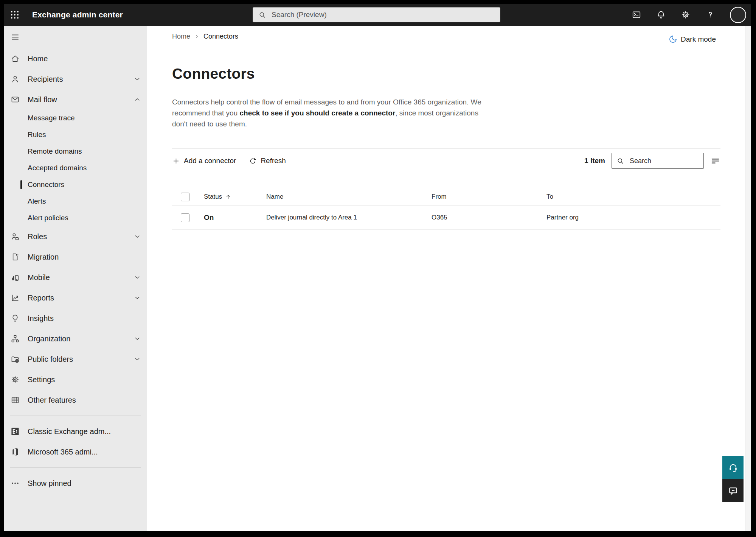 The height and width of the screenshot is (537, 756). Describe the element at coordinates (253, 161) in the screenshot. I see `refresh-icon` at that location.